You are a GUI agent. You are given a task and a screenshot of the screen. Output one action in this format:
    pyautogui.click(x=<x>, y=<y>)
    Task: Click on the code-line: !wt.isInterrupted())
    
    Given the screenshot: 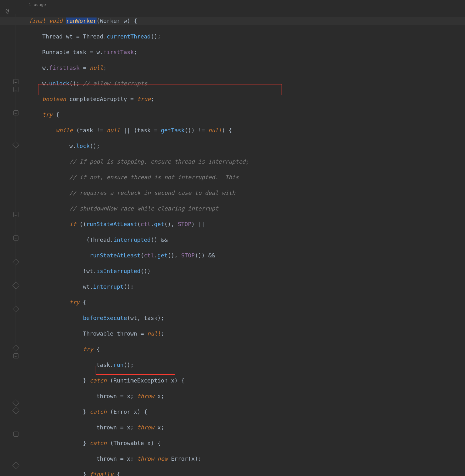 What is the action you would take?
    pyautogui.click(x=247, y=271)
    